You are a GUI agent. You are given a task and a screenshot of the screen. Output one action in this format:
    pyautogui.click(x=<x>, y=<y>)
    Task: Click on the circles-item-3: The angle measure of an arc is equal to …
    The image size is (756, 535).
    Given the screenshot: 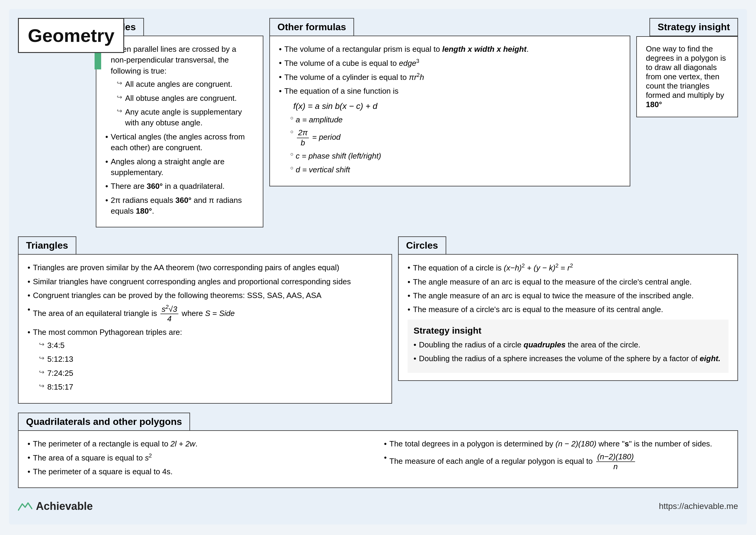 What is the action you would take?
    pyautogui.click(x=568, y=296)
    